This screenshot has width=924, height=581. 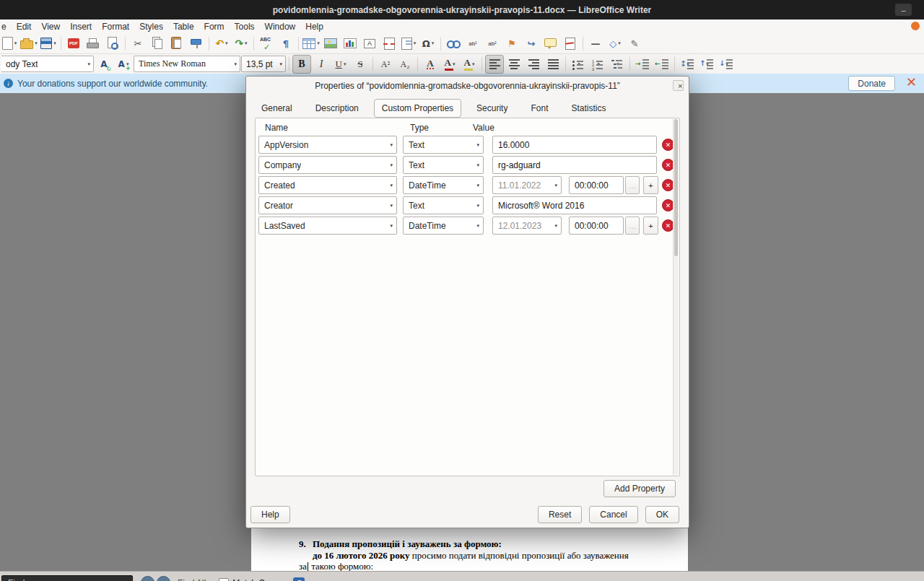 I want to click on paragraph-style-combobox: ody Text ▾, so click(x=48, y=64).